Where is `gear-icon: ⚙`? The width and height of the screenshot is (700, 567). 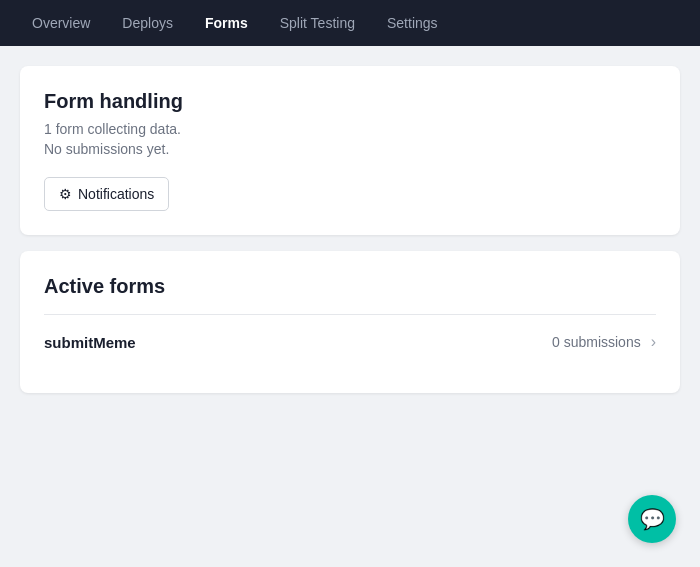 gear-icon: ⚙ is located at coordinates (66, 194).